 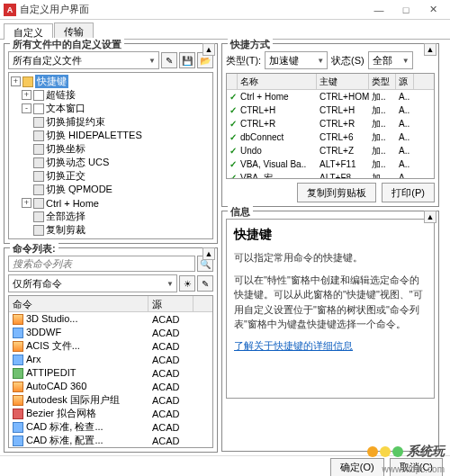 I want to click on command-row: CAD 标准, 配置...ACAD, so click(x=111, y=441).